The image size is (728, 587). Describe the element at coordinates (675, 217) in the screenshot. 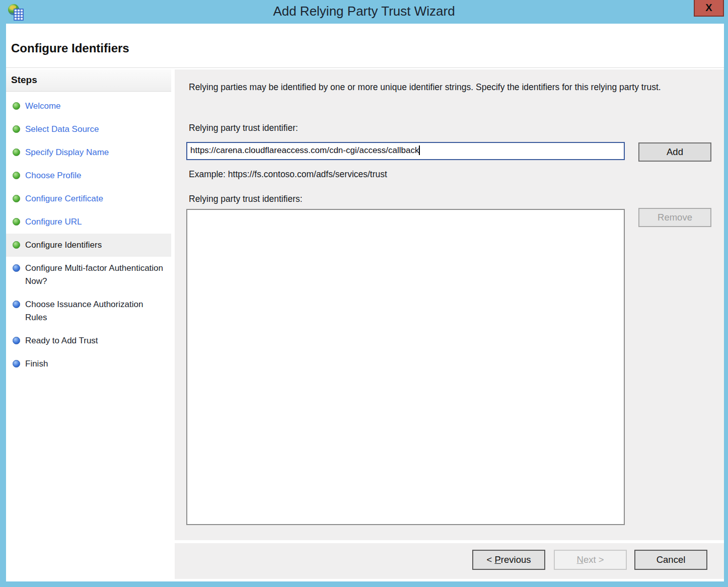

I see `remove-button-label: Remove` at that location.